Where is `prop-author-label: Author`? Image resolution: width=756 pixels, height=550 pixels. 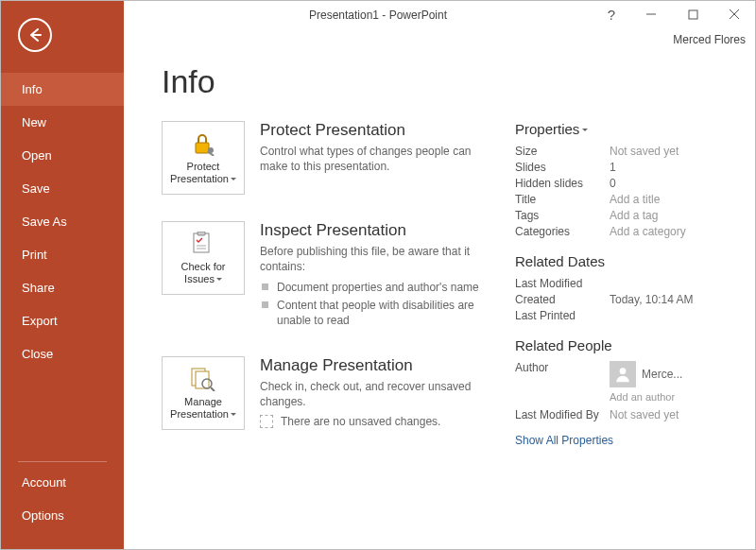 prop-author-label: Author is located at coordinates (562, 374).